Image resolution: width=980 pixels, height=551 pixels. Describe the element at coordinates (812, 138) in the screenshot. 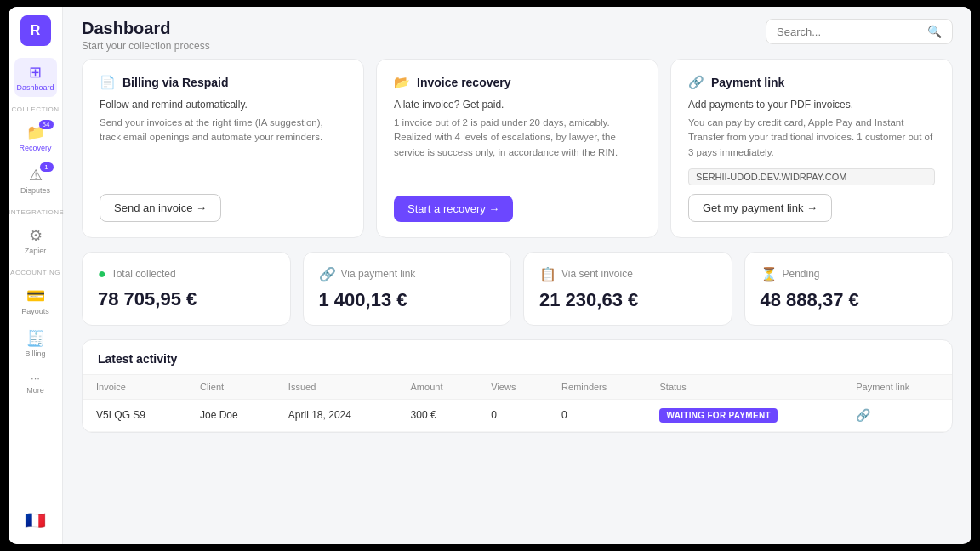

I see `payment-link-card-body: You can pay by credit card, Apple Pay an…` at that location.